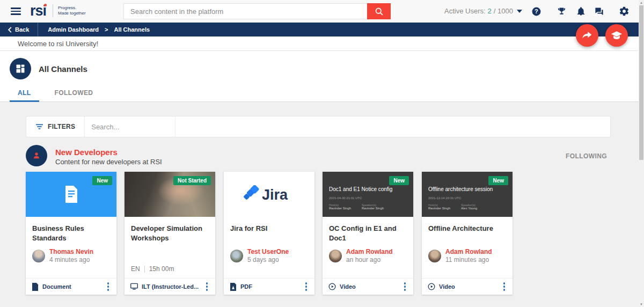 The height and width of the screenshot is (307, 644). Describe the element at coordinates (170, 194) in the screenshot. I see `card-thumbnail-photo: Not Started` at that location.